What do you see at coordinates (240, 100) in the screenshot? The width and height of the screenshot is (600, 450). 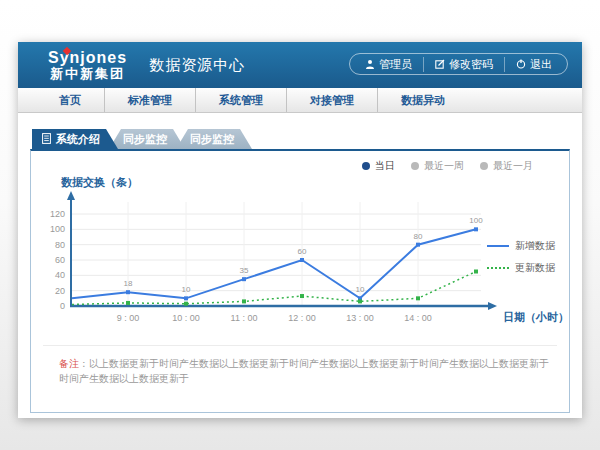 I see `nav-item-system-mgmt: 系统管理` at bounding box center [240, 100].